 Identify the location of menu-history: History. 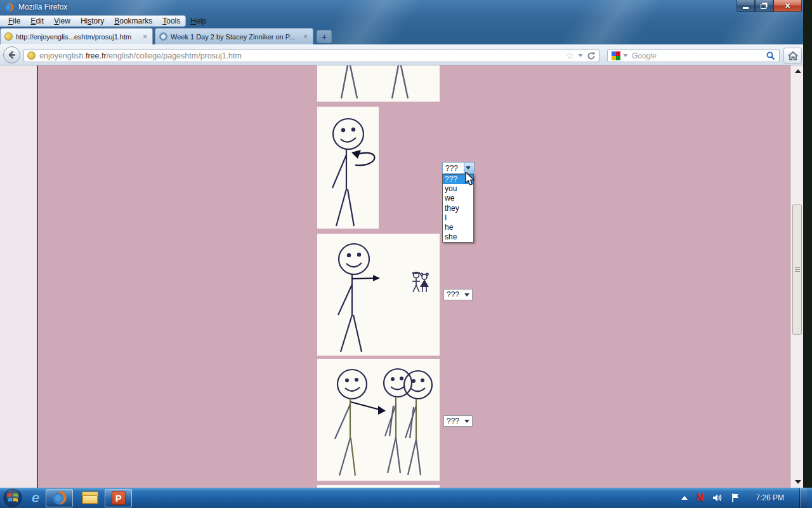
(93, 21).